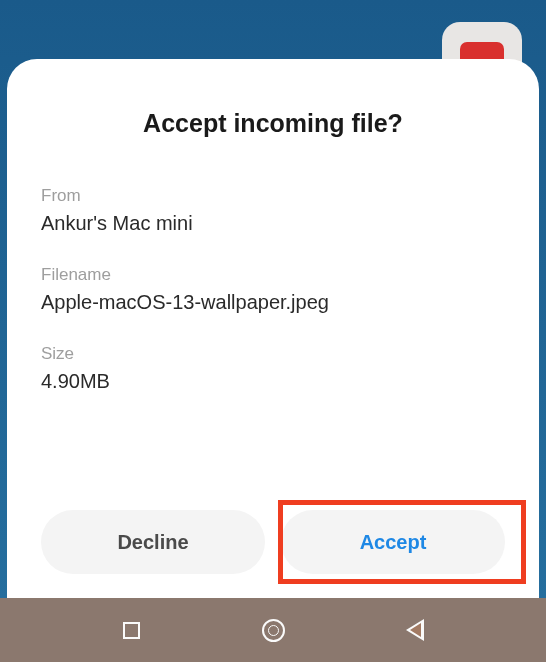 This screenshot has height=662, width=546. Describe the element at coordinates (273, 368) in the screenshot. I see `field-size: Size 4.90MB` at that location.